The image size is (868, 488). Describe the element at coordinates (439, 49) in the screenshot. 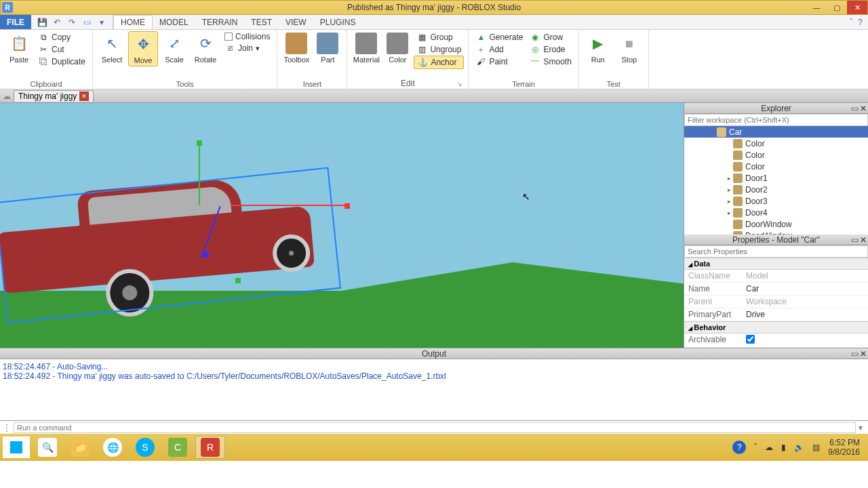

I see `ungroup-button: ▥Ungroup` at that location.